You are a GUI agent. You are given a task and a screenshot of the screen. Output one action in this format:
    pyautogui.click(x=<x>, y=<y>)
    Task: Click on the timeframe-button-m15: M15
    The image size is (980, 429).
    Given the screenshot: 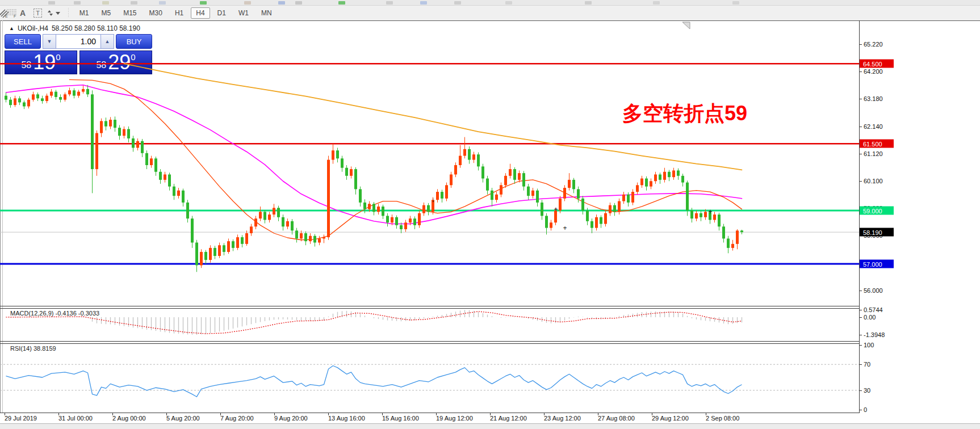 What is the action you would take?
    pyautogui.click(x=129, y=13)
    